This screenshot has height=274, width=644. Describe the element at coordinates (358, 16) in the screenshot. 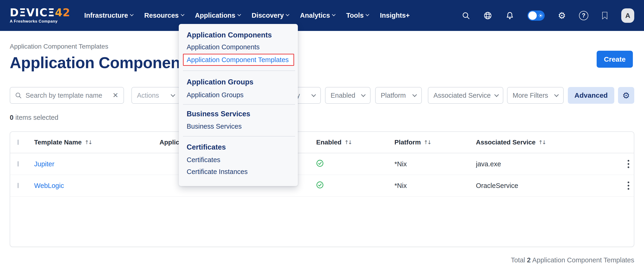

I see `nav-item-tools: Tools` at that location.